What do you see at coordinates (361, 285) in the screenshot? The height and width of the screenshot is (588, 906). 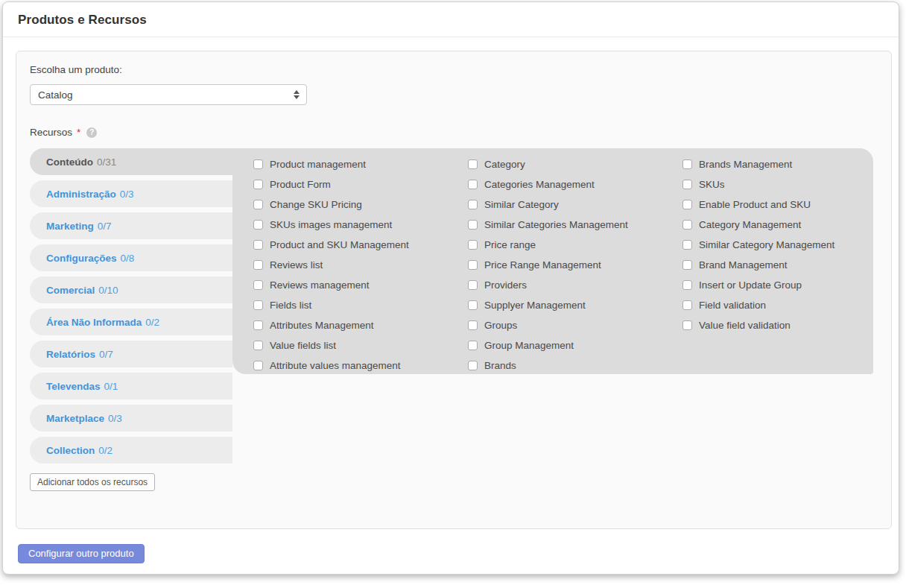 I see `resource-item-reviews-management: Reviews management` at bounding box center [361, 285].